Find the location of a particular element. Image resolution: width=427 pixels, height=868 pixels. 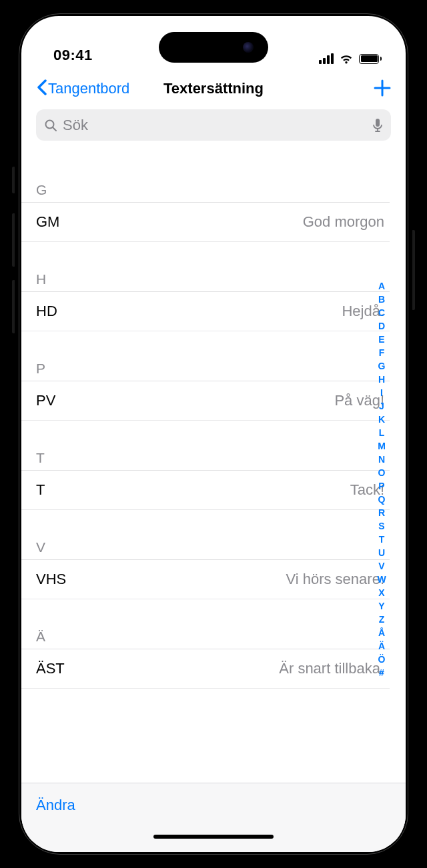

index-letter: # is located at coordinates (382, 673).